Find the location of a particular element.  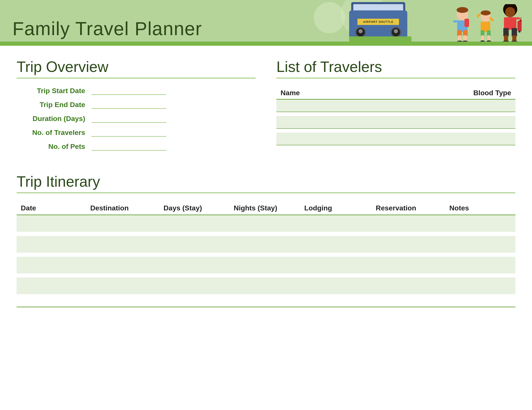

trip-end-date-input is located at coordinates (129, 105).